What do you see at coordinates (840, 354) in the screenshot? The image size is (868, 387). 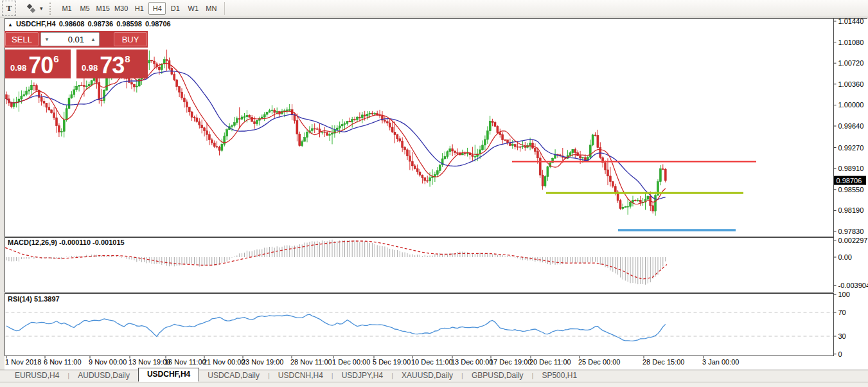 I see `svg-text: 0` at bounding box center [840, 354].